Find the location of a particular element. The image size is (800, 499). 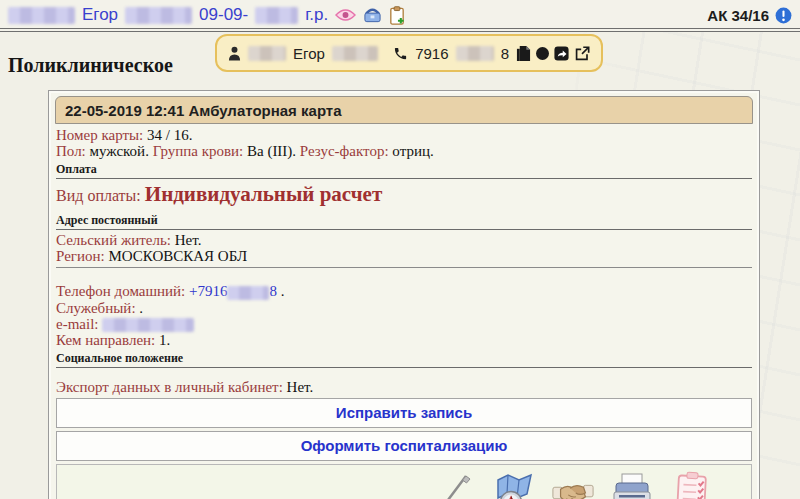

referrer-label: Кем направлен: is located at coordinates (106, 340).